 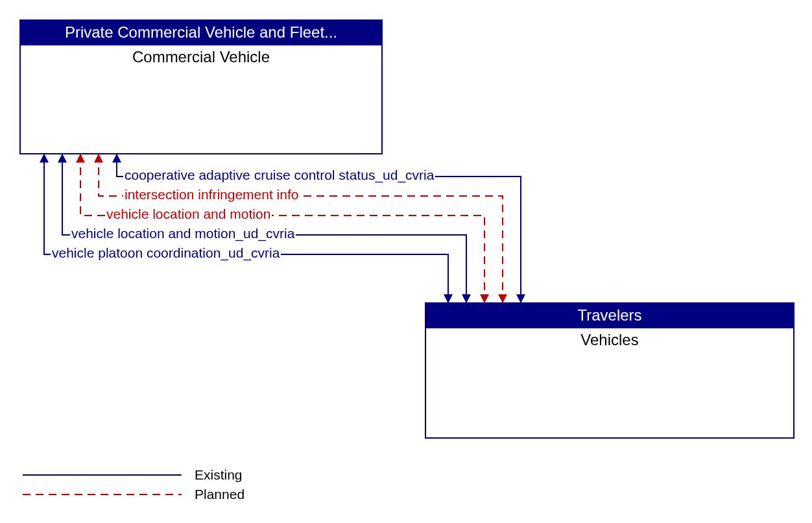 I want to click on flow-label-vehicle-location-motion-ud: vehicle location and motion_ud_cvria, so click(x=183, y=234).